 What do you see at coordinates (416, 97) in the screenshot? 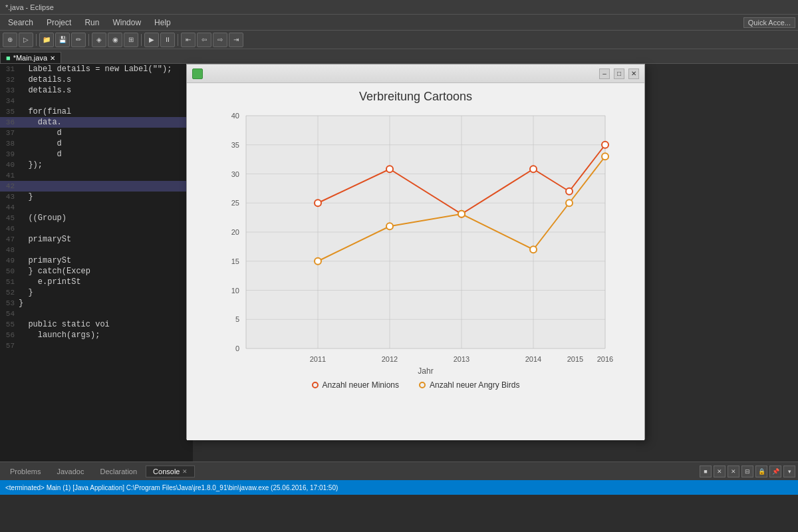
I see `chart-heading: Verbreitung Cartoons` at bounding box center [416, 97].